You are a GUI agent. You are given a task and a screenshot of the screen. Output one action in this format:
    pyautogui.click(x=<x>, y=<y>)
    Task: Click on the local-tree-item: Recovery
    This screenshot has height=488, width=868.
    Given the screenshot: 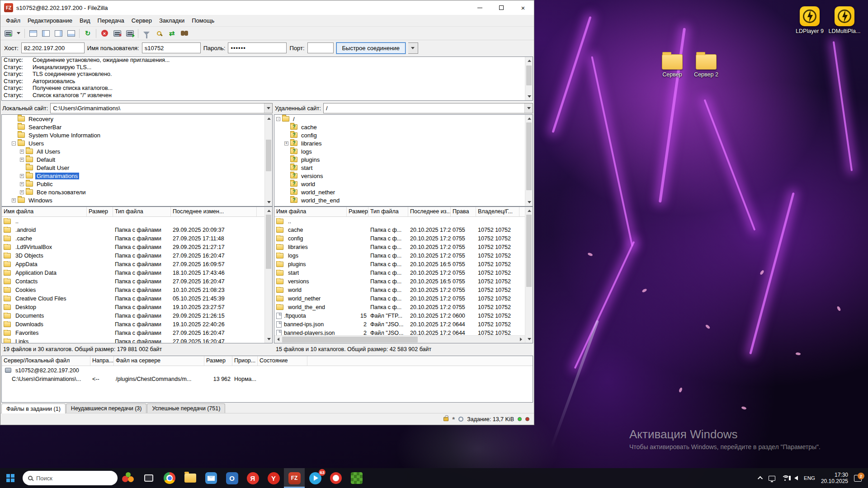 What is the action you would take?
    pyautogui.click(x=137, y=119)
    